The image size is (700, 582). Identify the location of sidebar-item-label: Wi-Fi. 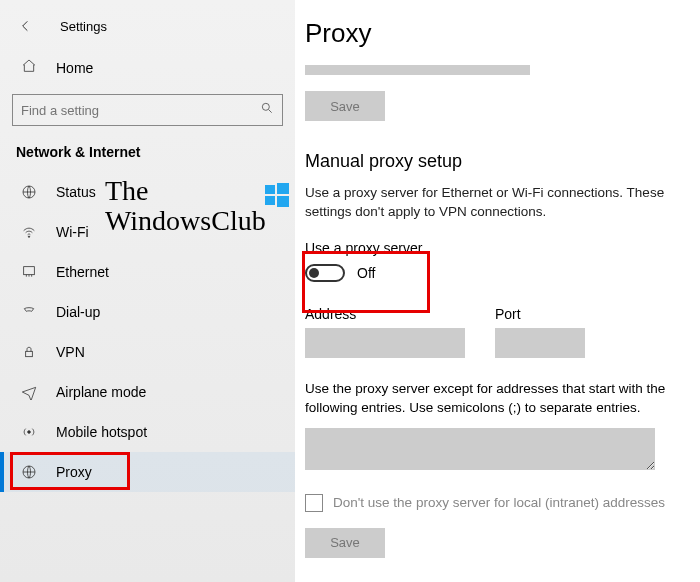
(72, 232).